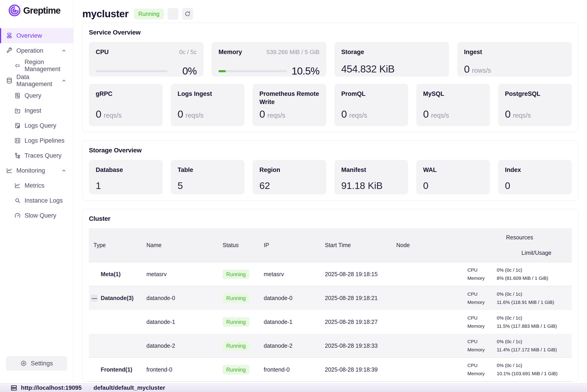 The height and width of the screenshot is (392, 587). Describe the element at coordinates (31, 171) in the screenshot. I see `sidebar-item-label: Monitoring` at that location.